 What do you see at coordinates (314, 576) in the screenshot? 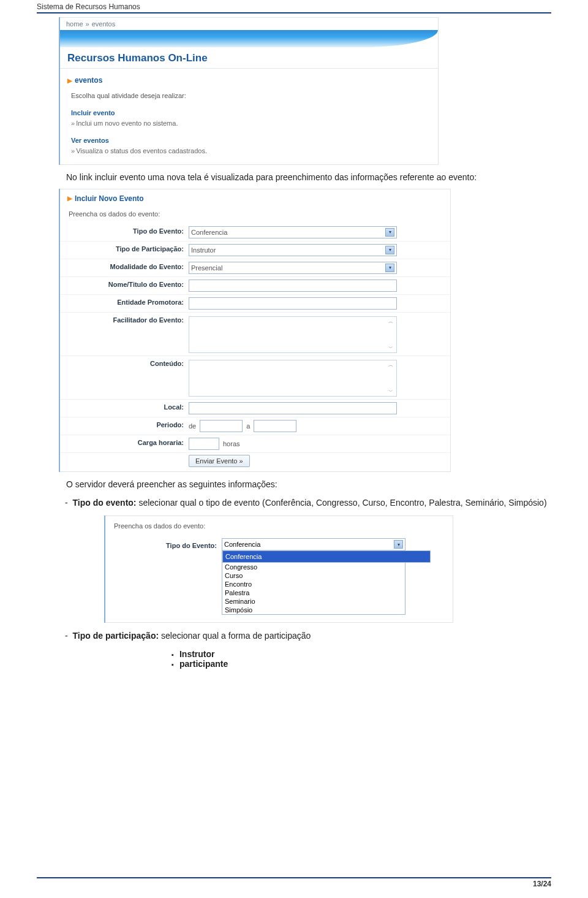
I see `select-tipo-evento-open: Conferencia ▾ Conferencia Congresso Curs…` at bounding box center [314, 576].